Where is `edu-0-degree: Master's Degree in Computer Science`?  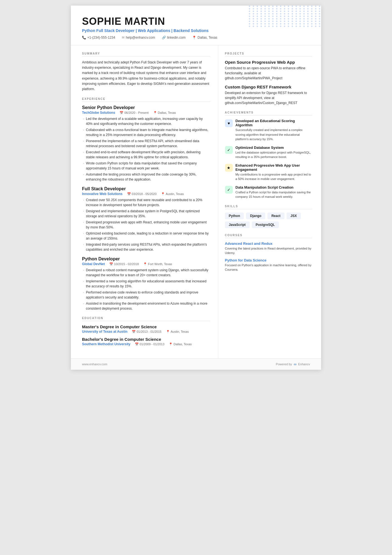 edu-0-degree: Master's Degree in Computer Science is located at coordinates (146, 327).